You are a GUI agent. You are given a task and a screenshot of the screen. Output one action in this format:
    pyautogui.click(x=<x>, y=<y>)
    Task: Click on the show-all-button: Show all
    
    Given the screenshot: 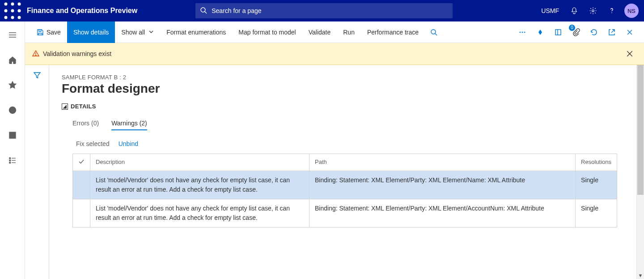 What is the action you would take?
    pyautogui.click(x=138, y=32)
    